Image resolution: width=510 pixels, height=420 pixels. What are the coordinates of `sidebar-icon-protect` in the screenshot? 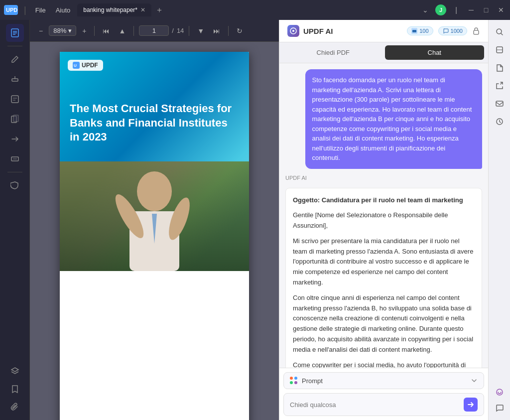 It's located at (15, 185).